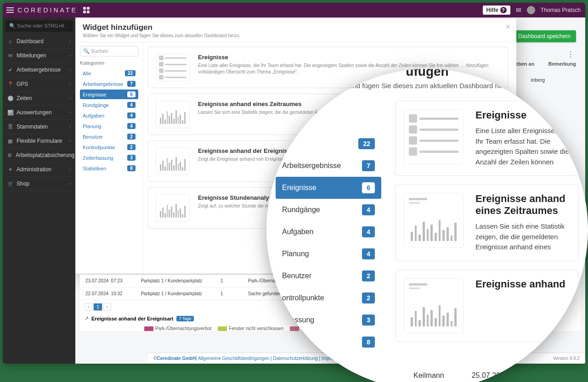 Image resolution: width=588 pixels, height=382 pixels. I want to click on modal-subtitle: Wählen Sie ein Widget und fügen Sie dies…, so click(296, 36).